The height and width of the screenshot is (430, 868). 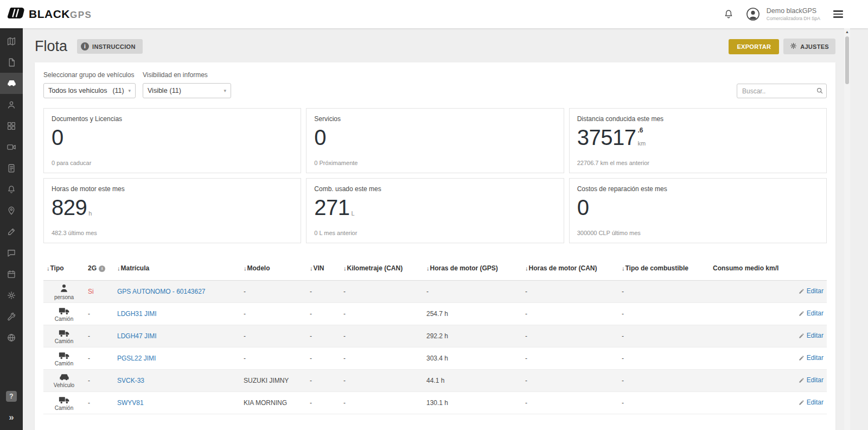 I want to click on vehicle-type-label: persona, so click(x=64, y=298).